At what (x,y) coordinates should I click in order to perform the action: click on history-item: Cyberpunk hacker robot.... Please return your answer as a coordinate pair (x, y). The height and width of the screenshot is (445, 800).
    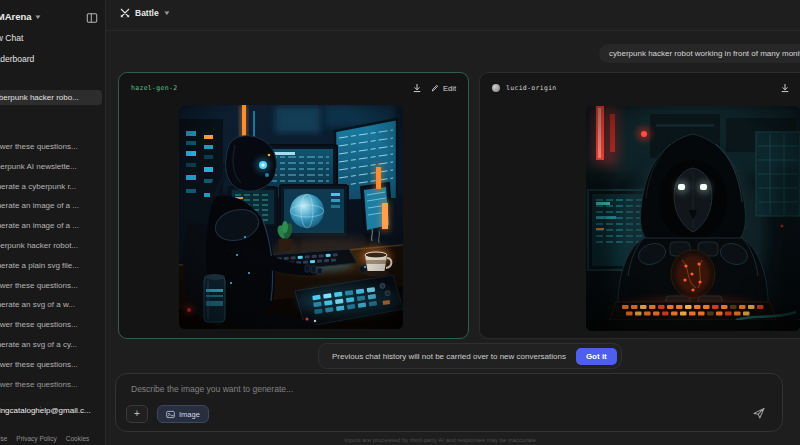
    Looking at the image, I should click on (53, 246).